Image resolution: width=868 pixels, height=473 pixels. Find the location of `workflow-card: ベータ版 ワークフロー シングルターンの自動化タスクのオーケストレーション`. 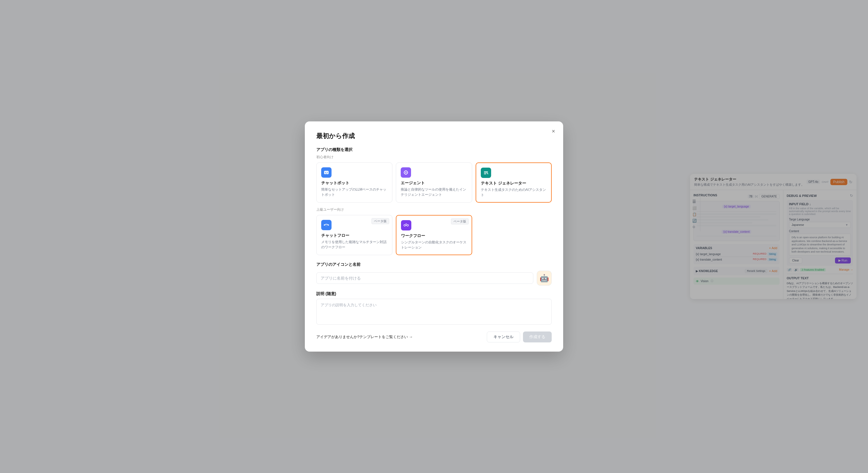

workflow-card: ベータ版 ワークフロー シングルターンの自動化タスクのオーケストレーション is located at coordinates (434, 235).